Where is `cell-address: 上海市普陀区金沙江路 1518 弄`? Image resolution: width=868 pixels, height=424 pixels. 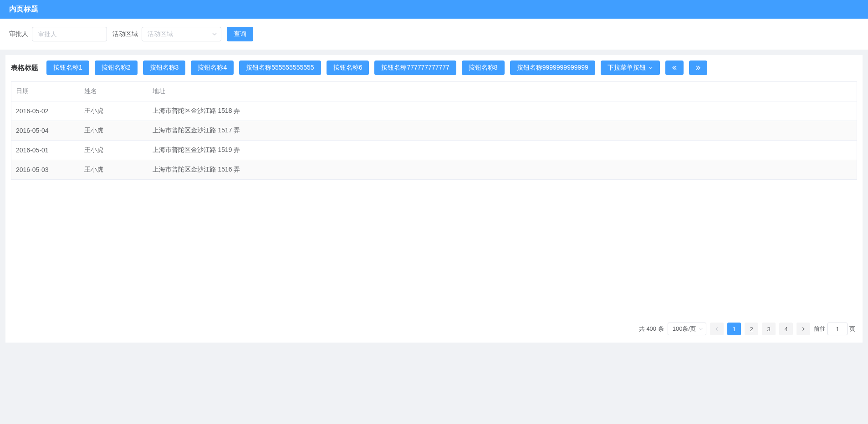
cell-address: 上海市普陀区金沙江路 1518 弄 is located at coordinates (503, 111).